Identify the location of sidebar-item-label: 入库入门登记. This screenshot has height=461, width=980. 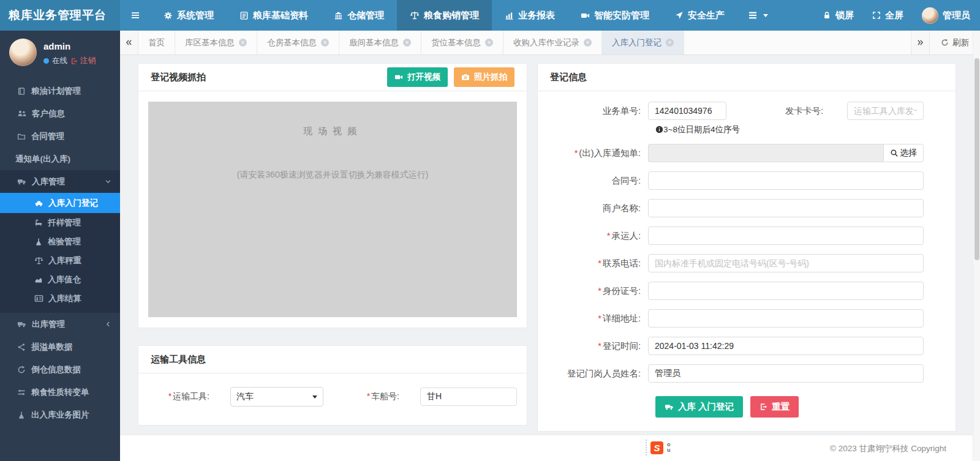
(74, 203).